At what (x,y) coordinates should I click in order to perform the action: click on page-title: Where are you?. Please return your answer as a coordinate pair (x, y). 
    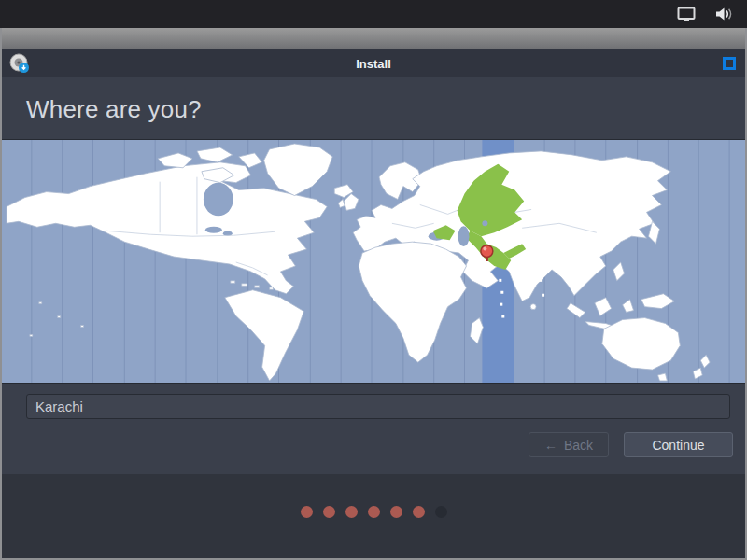
    Looking at the image, I should click on (374, 108).